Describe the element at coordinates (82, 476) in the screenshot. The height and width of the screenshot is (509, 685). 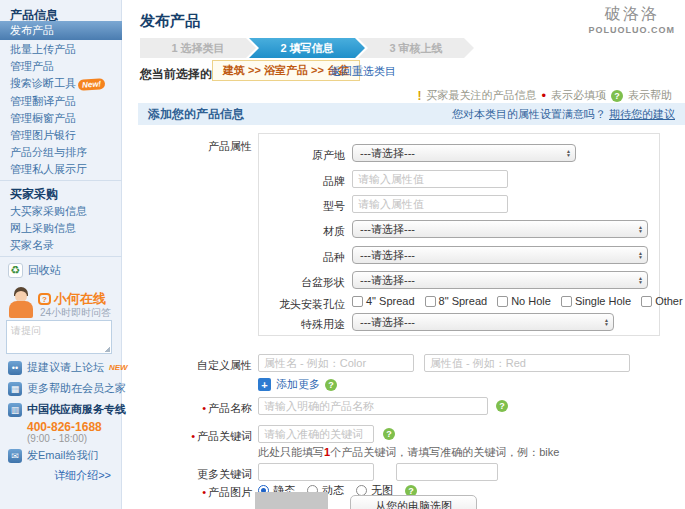
I see `detail-intro-link: 详细介绍>>` at that location.